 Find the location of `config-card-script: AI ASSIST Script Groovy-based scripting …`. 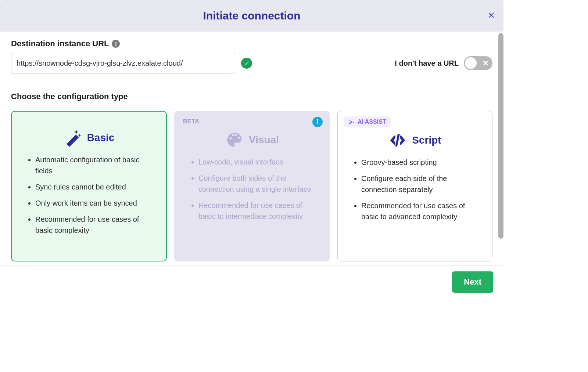

config-card-script: AI ASSIST Script Groovy-based scripting … is located at coordinates (415, 186).